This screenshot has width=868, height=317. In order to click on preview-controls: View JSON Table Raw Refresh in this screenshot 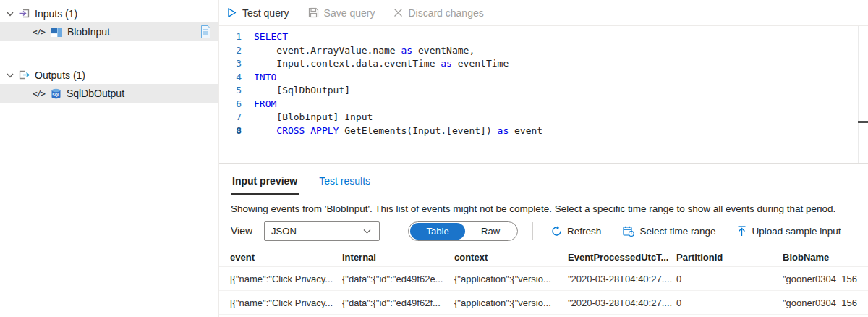, I will do `click(547, 231)`.